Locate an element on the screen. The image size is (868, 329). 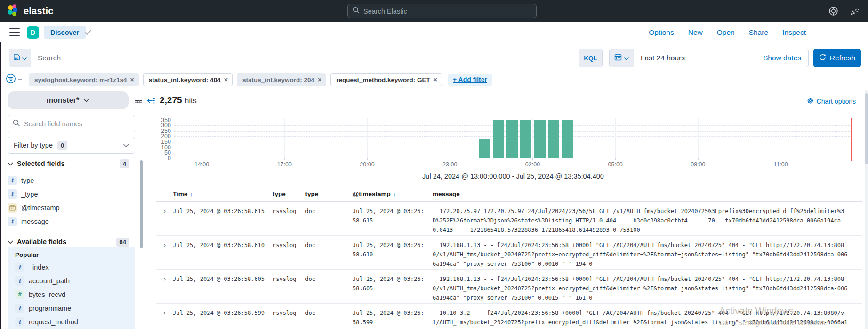
check-icon is located at coordinates (88, 33).